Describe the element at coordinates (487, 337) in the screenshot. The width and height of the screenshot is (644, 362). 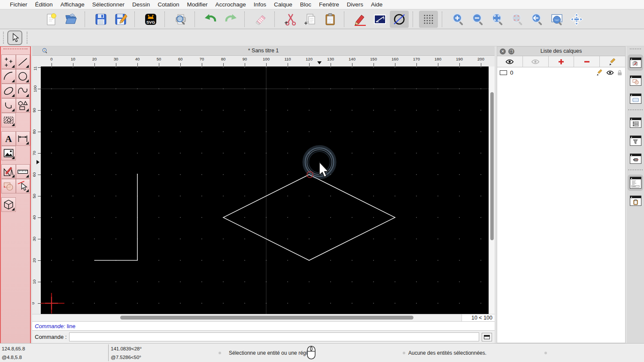
I see `command-window-button` at that location.